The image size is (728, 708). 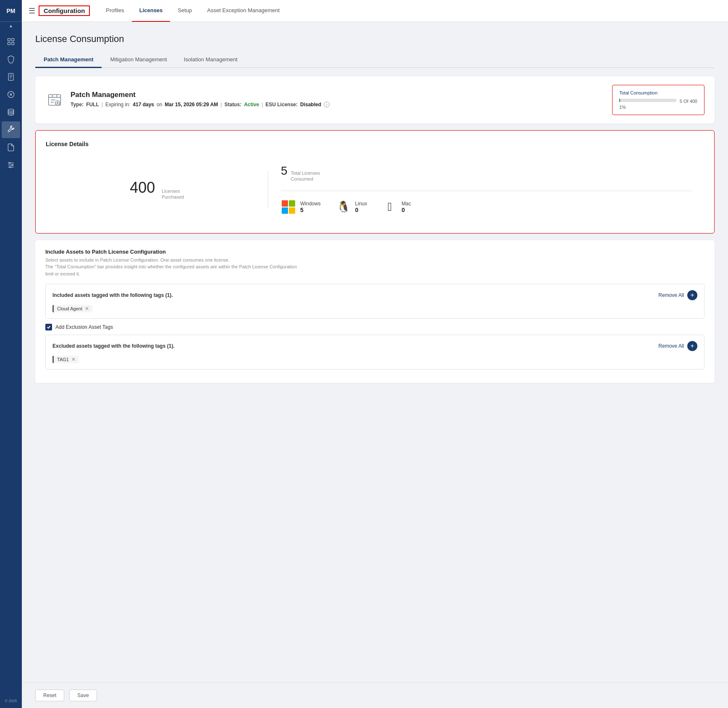 What do you see at coordinates (284, 171) in the screenshot?
I see `consumed-count: 5` at bounding box center [284, 171].